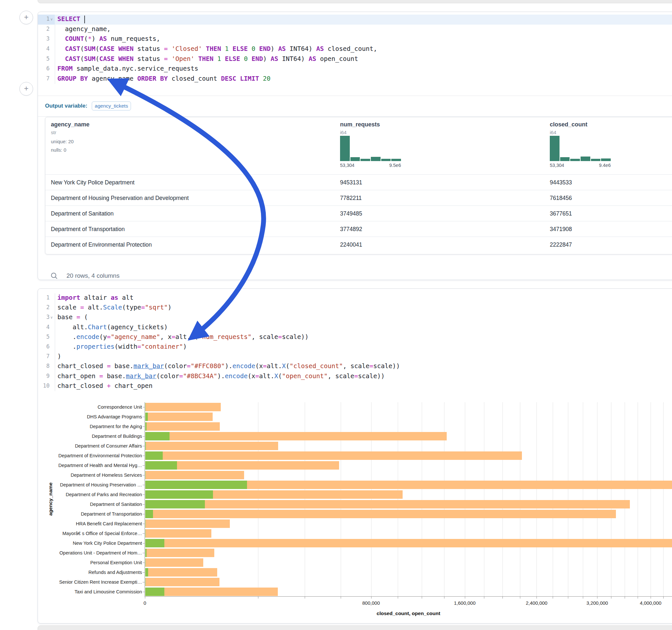 The width and height of the screenshot is (672, 630). Describe the element at coordinates (359, 229) in the screenshot. I see `table-row: Department of Transportation377489234719…` at that location.